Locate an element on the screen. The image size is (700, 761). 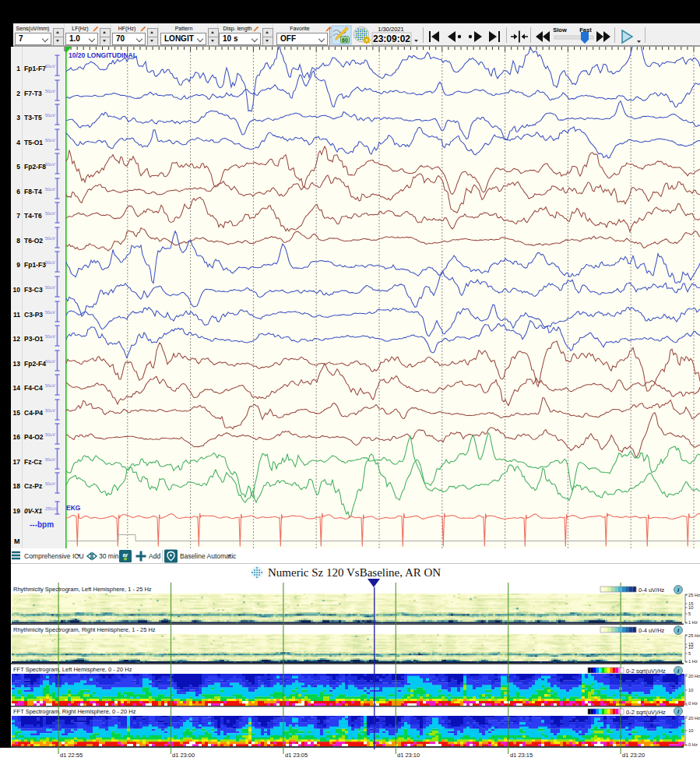
svg-text:Rhythmicity Spectrogram, Right: Rhythmicity Spectrogram, Right Hemispher… is located at coordinates (84, 629).